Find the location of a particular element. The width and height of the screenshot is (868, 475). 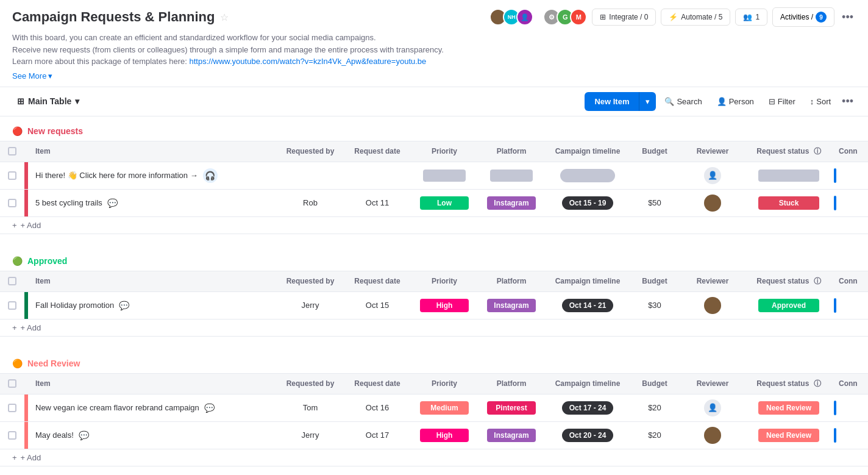

add-icon: + is located at coordinates (15, 457).